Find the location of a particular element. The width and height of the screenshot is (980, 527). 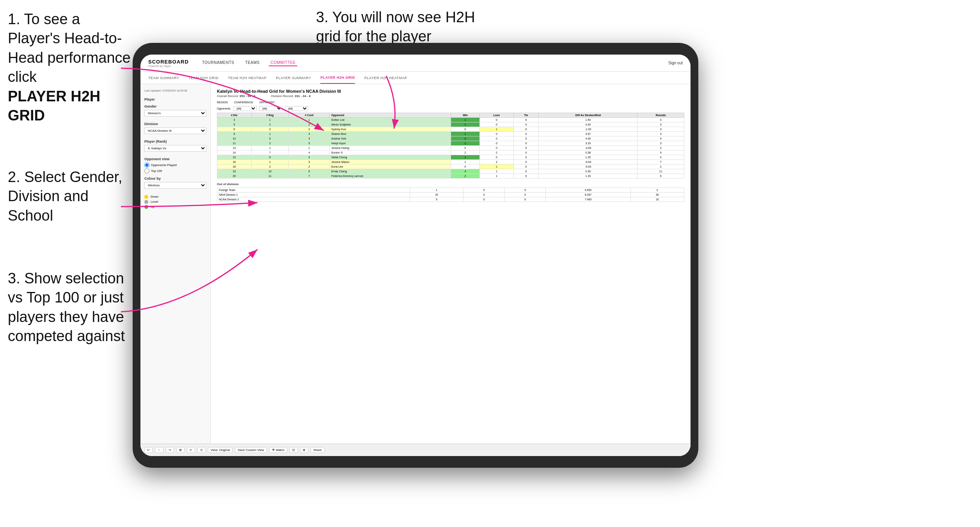

out-division-row: NCAA Division 2 5 0 0 7.400 10 is located at coordinates (451, 200).